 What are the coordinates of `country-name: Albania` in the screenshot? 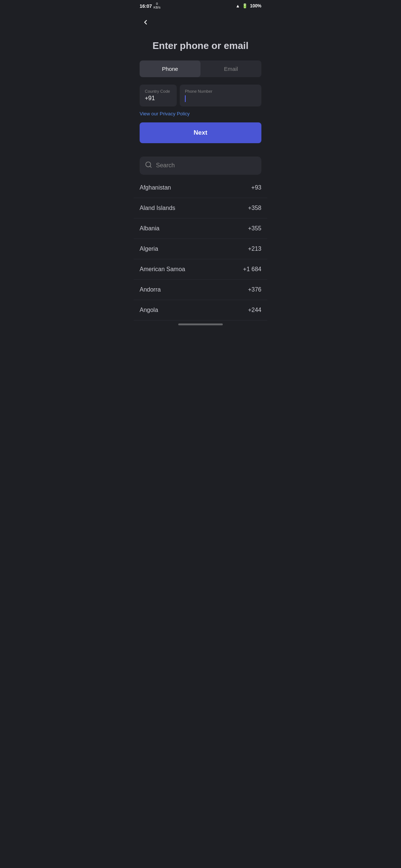 It's located at (149, 228).